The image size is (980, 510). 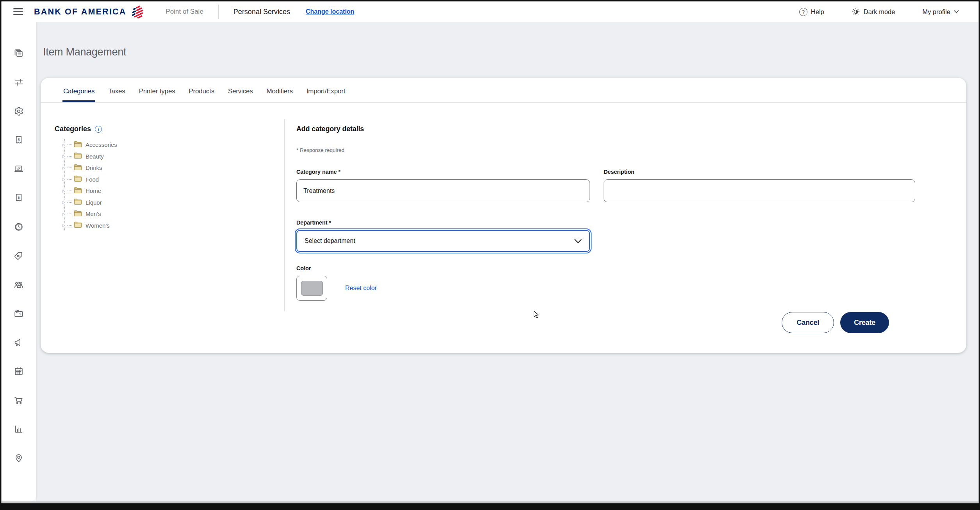 What do you see at coordinates (19, 342) in the screenshot?
I see `sidebar-item-marketing` at bounding box center [19, 342].